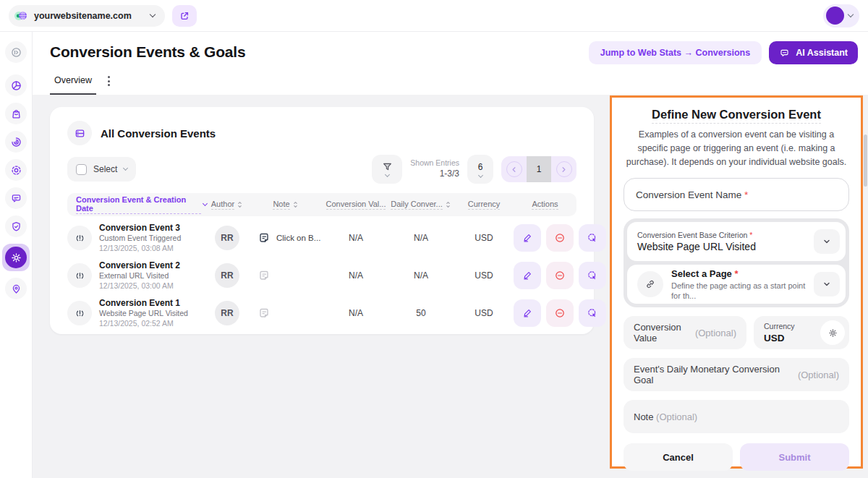  What do you see at coordinates (736, 284) in the screenshot?
I see `select-page-dropdown: Select a Page * Define the page acting a…` at bounding box center [736, 284].